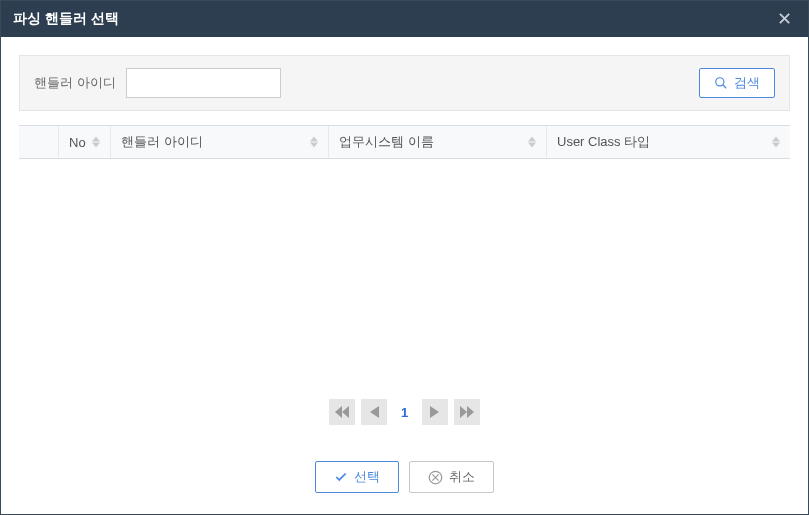  What do you see at coordinates (204, 83) in the screenshot?
I see `handler-id-input` at bounding box center [204, 83].